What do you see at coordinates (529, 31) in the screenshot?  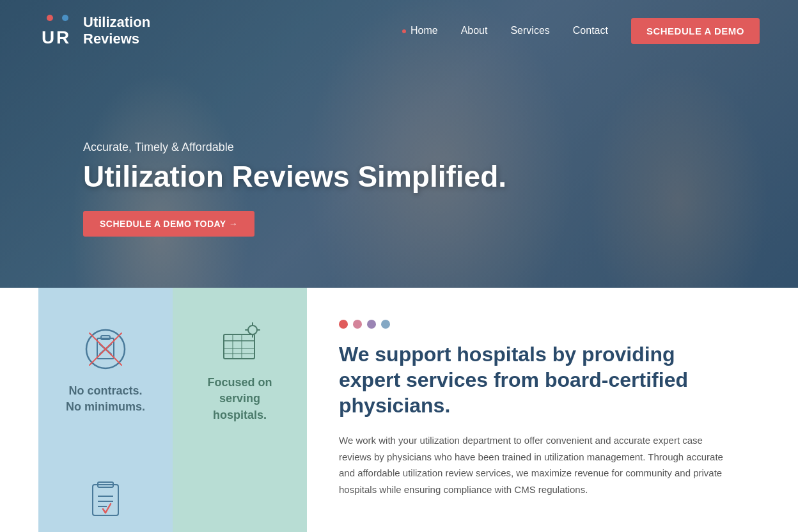 I see `nav-services: Services` at bounding box center [529, 31].